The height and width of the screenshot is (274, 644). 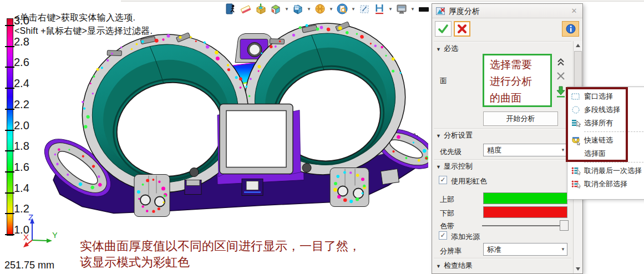 I want to click on shaded-cube-icon, so click(x=276, y=9).